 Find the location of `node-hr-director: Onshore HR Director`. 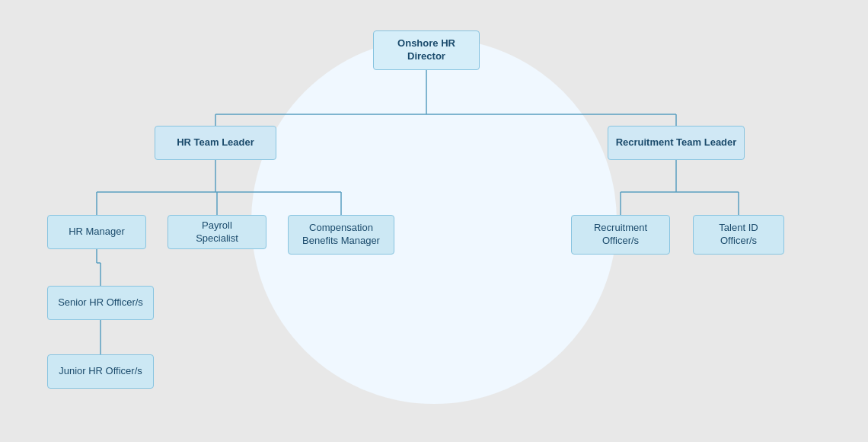

node-hr-director: Onshore HR Director is located at coordinates (426, 50).